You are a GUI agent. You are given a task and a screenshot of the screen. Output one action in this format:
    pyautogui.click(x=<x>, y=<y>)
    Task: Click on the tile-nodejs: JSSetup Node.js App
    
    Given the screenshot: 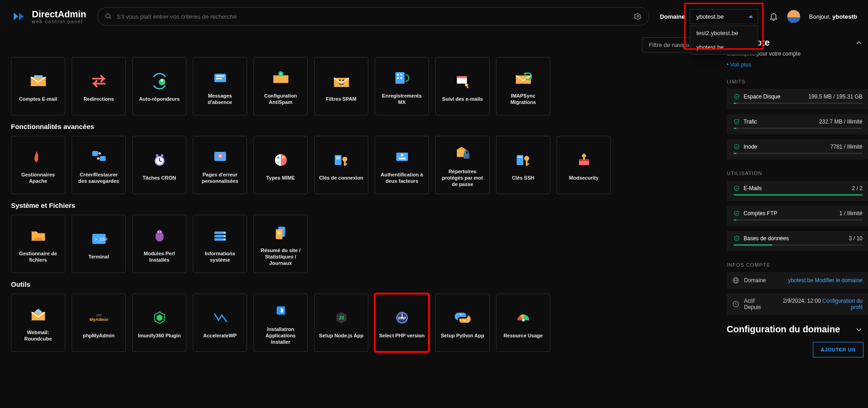 What is the action you would take?
    pyautogui.click(x=341, y=323)
    